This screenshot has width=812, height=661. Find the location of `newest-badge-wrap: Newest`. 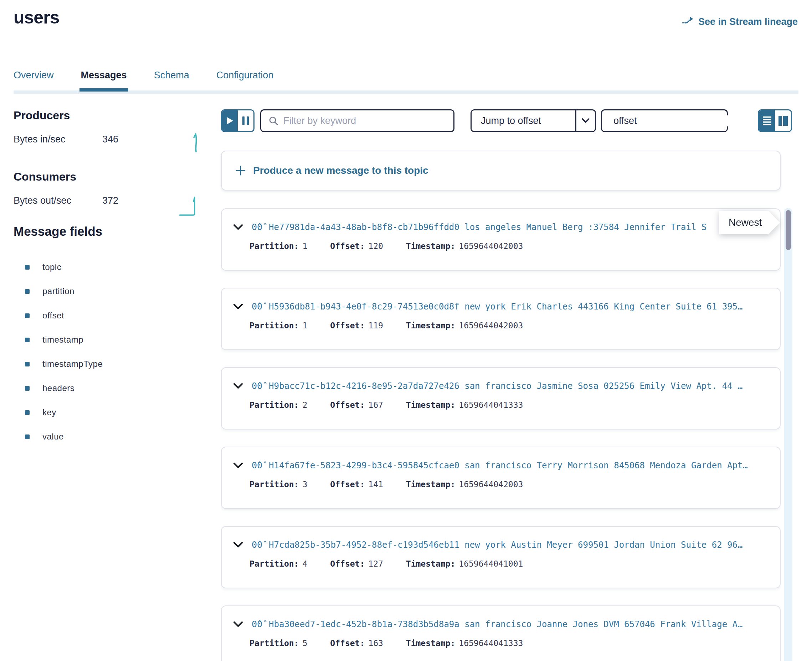

newest-badge-wrap: Newest is located at coordinates (750, 222).